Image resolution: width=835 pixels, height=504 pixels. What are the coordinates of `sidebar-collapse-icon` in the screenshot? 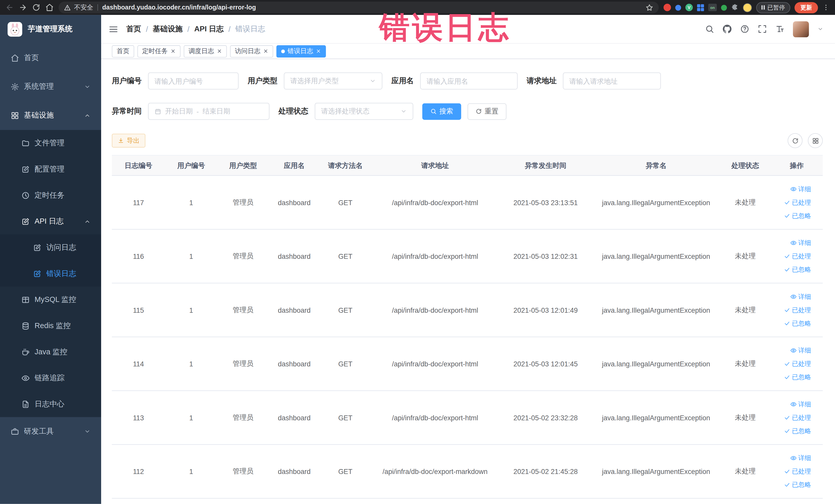 It's located at (113, 29).